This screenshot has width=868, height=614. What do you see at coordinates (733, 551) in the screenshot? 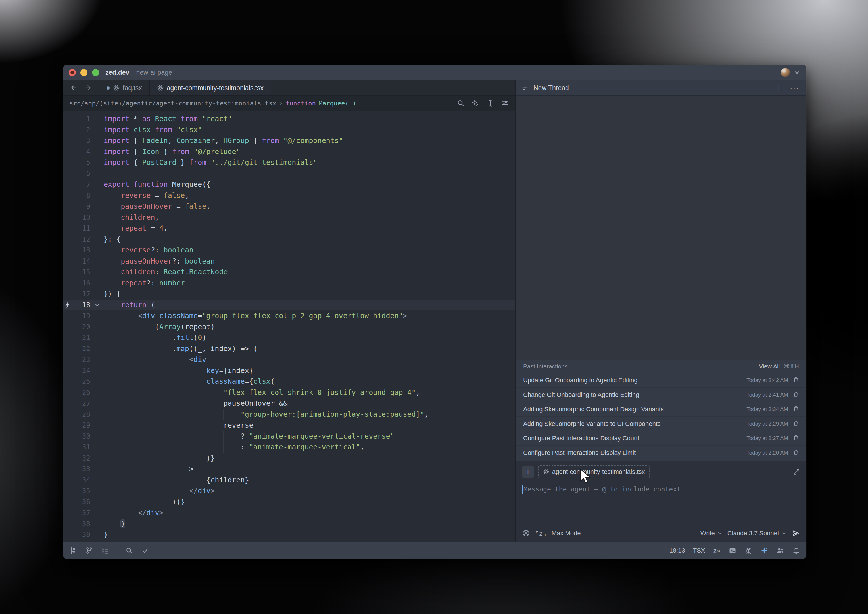
I see `terminal-icon` at bounding box center [733, 551].